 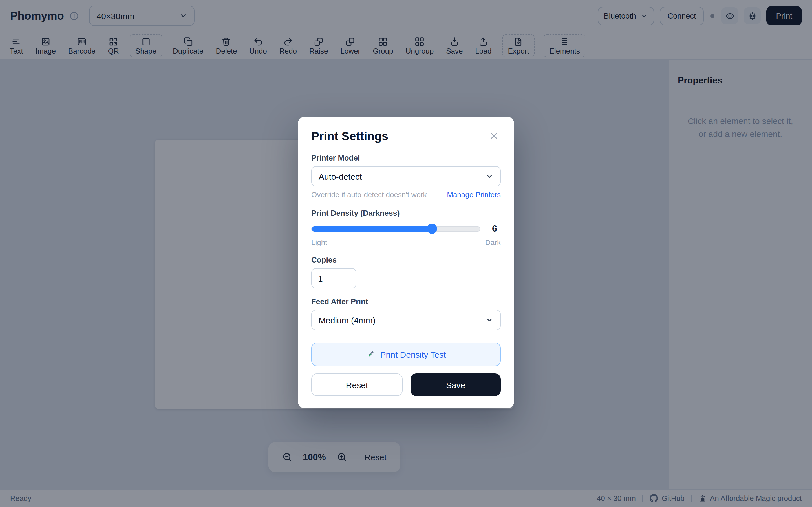 What do you see at coordinates (494, 136) in the screenshot?
I see `close-icon` at bounding box center [494, 136].